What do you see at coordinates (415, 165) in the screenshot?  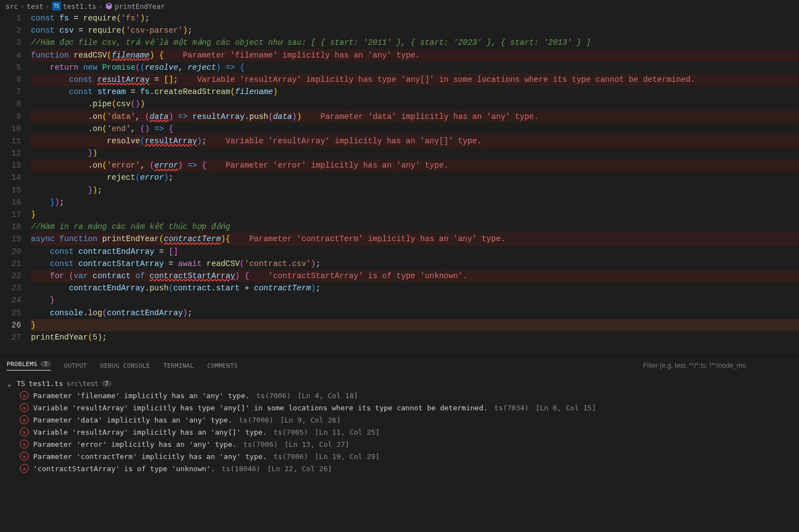 I see `code-line: .on('error', (error) => { Parameter 'err…` at bounding box center [415, 165].